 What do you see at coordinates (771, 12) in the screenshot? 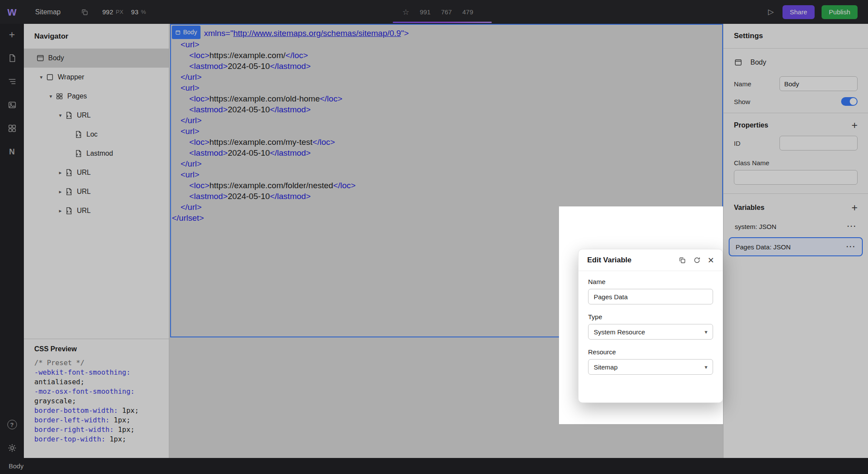
I see `preview-play-icon: ▷` at bounding box center [771, 12].